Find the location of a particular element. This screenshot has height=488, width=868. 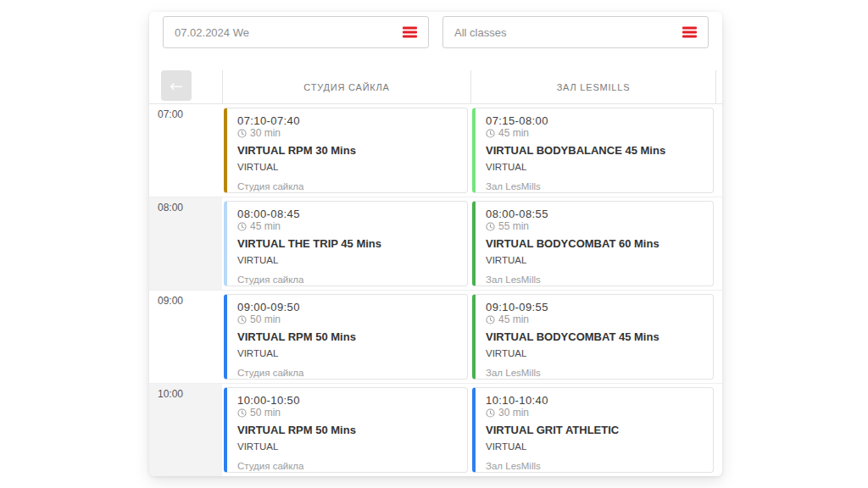

schedule-row: 08:00 08:00-08:45 45 min VIRTUAL THE TRI… is located at coordinates (436, 243).